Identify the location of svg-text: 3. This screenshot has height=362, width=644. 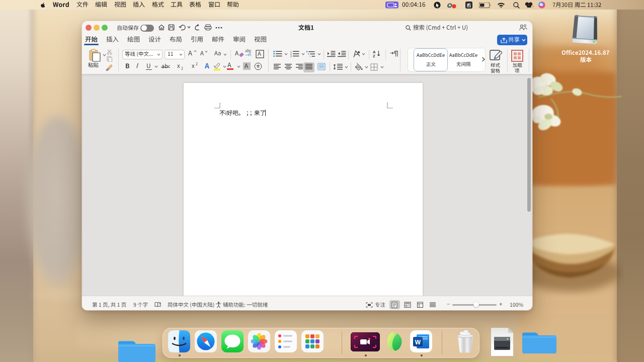
(291, 56).